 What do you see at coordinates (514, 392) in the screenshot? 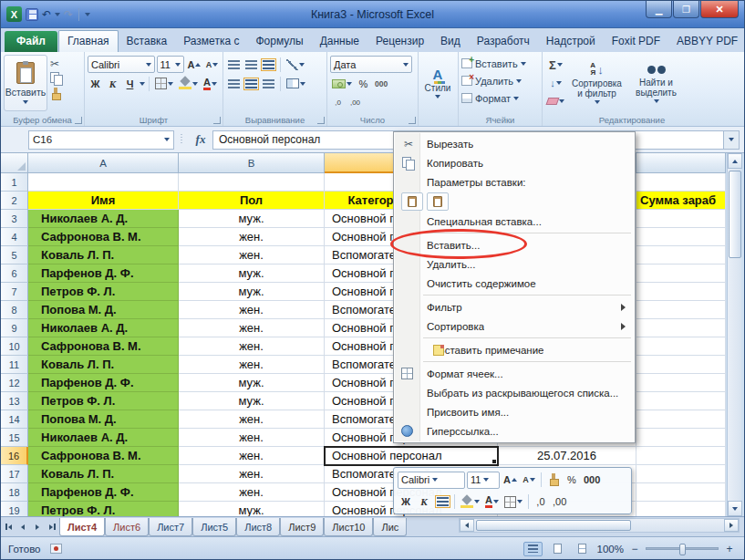
I see `menu-item-Выбрать-из-раскрывающегося-списка-: Выбрать из раскрывающегося списка...` at bounding box center [514, 392].